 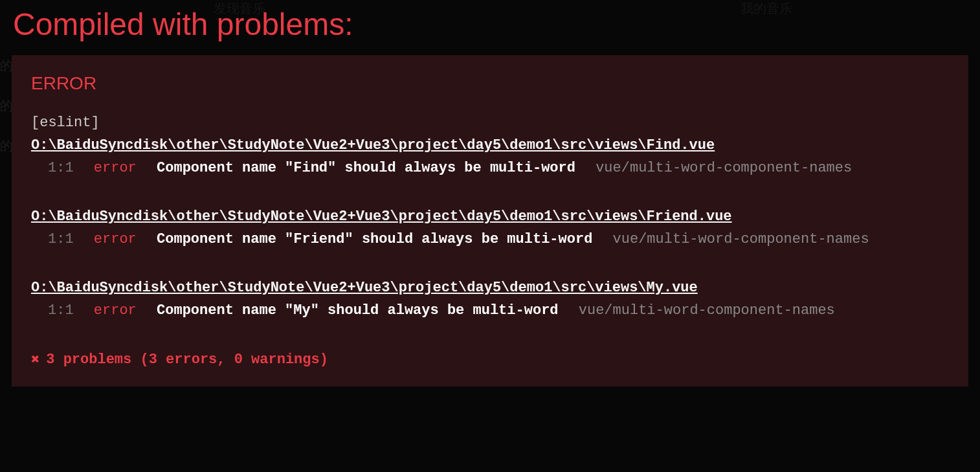 What do you see at coordinates (374, 240) in the screenshot?
I see `error-message: Component name "Friend" should always be…` at bounding box center [374, 240].